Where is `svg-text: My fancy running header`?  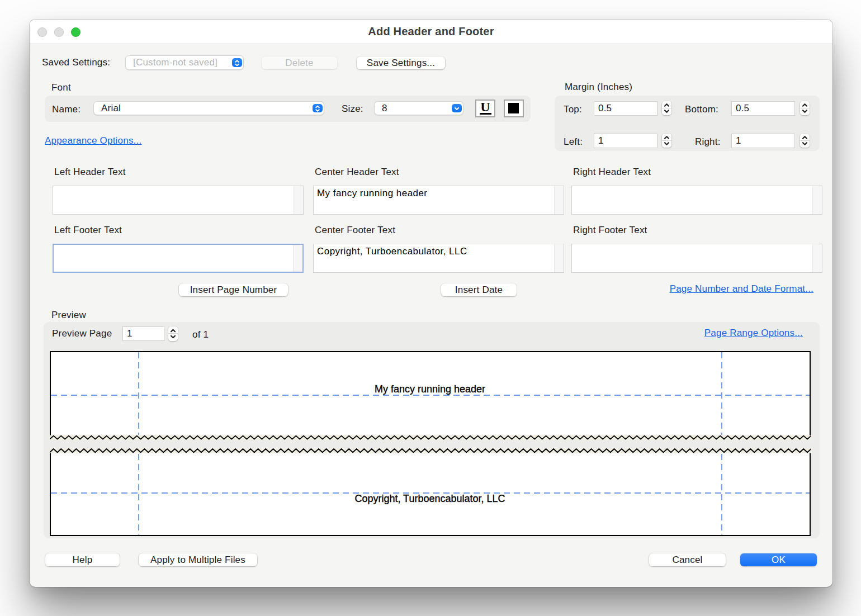
svg-text: My fancy running header is located at coordinates (430, 389).